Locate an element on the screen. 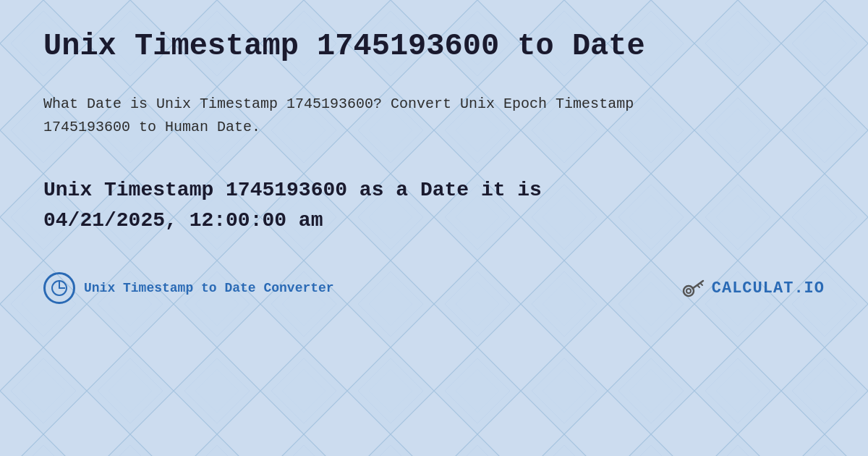  logo-text-main: CALCULAT.IO is located at coordinates (768, 288).